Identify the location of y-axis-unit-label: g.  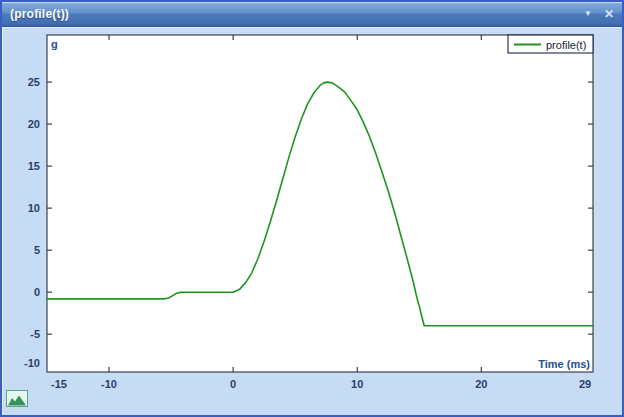
(54, 44).